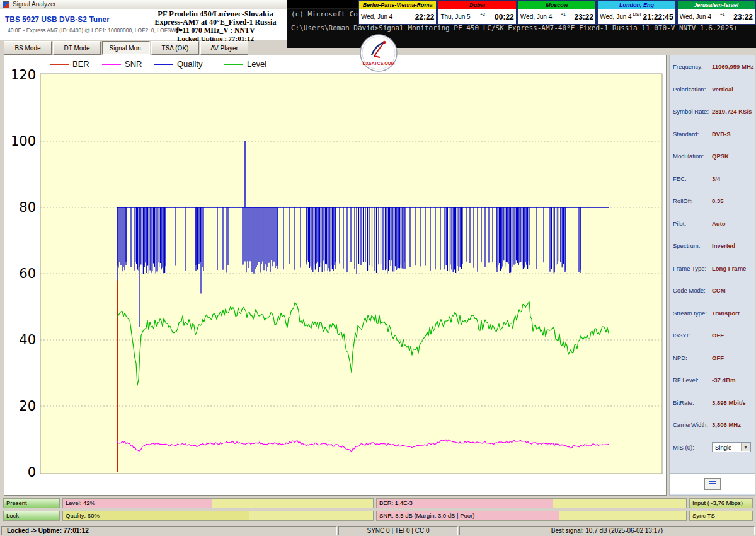 The height and width of the screenshot is (536, 756). I want to click on param-label: FEC:, so click(692, 179).